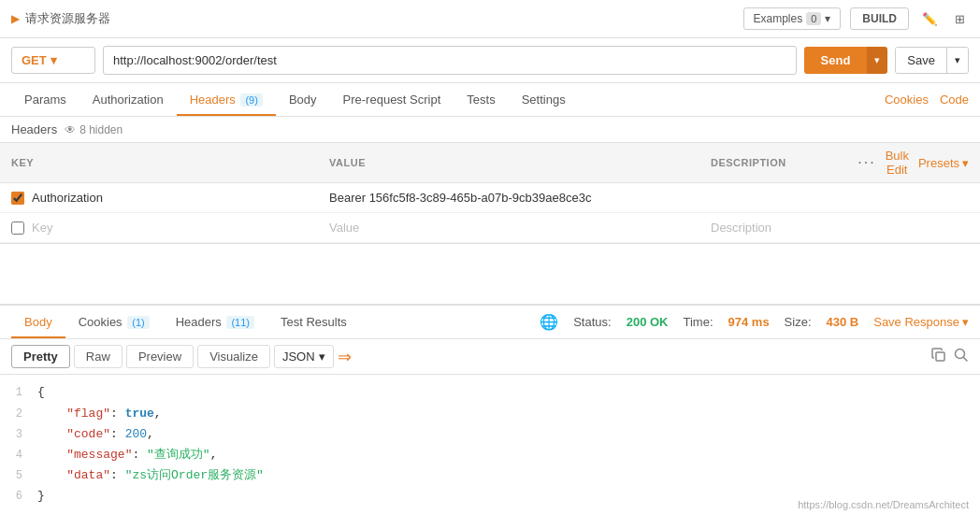 Image resolution: width=980 pixels, height=514 pixels. Describe the element at coordinates (549, 321) in the screenshot. I see `globe-icon: 🌐` at that location.